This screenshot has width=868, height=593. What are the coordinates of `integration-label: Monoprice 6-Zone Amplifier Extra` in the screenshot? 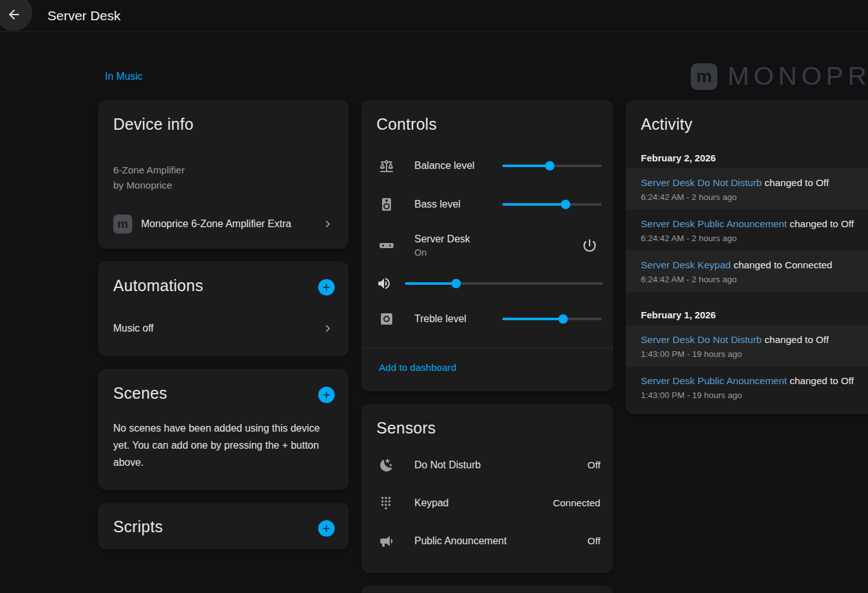 It's located at (216, 224).